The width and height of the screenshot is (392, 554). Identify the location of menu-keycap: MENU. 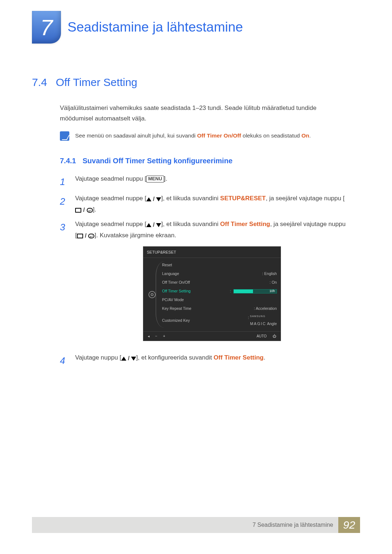
(155, 179).